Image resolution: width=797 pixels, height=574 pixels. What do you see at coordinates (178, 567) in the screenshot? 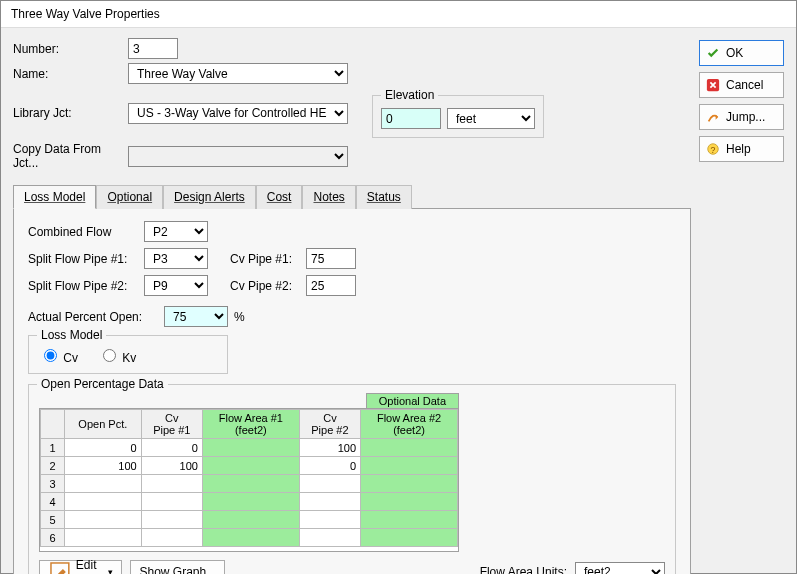
I see `show-graph-button: Show Graph...` at bounding box center [178, 567].